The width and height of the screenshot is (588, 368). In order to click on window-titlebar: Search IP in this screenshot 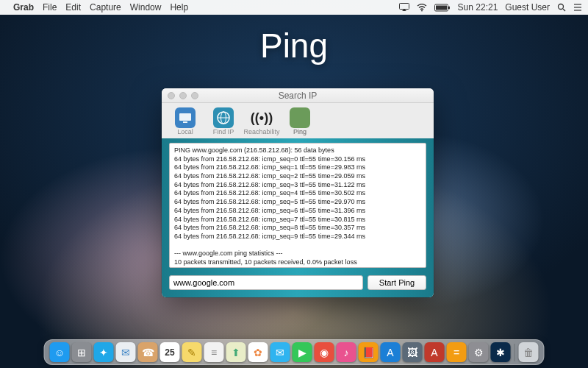, I will do `click(298, 96)`.